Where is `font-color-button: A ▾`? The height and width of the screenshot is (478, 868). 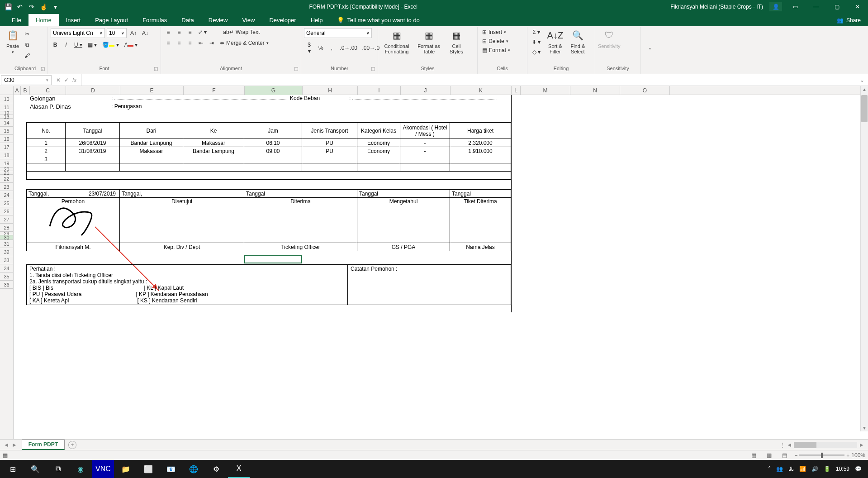 font-color-button: A ▾ is located at coordinates (131, 45).